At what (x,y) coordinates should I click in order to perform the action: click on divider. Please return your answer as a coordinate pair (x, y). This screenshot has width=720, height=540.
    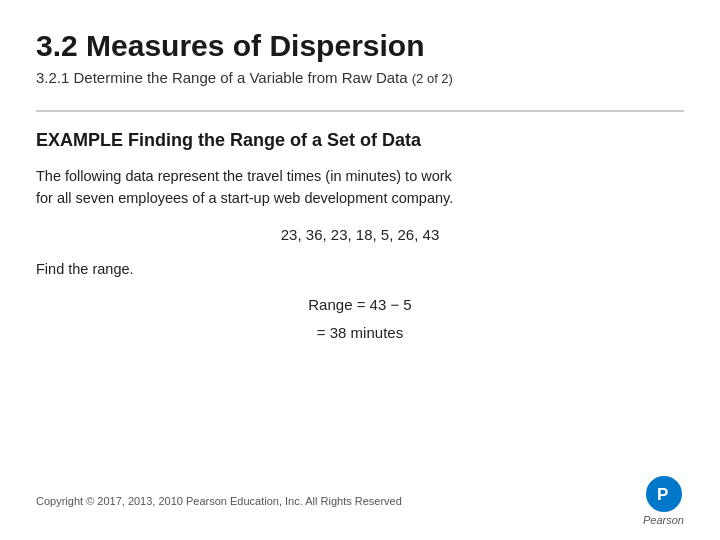
    Looking at the image, I should click on (360, 111).